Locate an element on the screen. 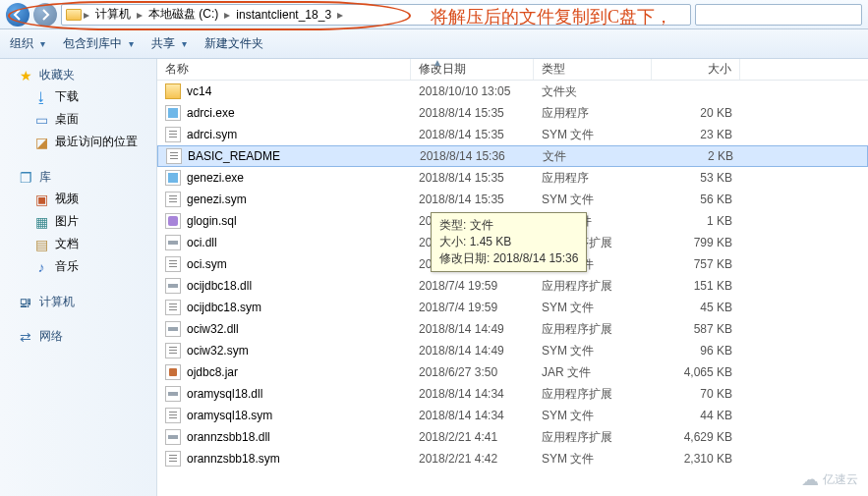 The height and width of the screenshot is (496, 868). file-row: orannzsbb18.dll2018/2/21 4:41应用程序扩展4,629… is located at coordinates (513, 437).